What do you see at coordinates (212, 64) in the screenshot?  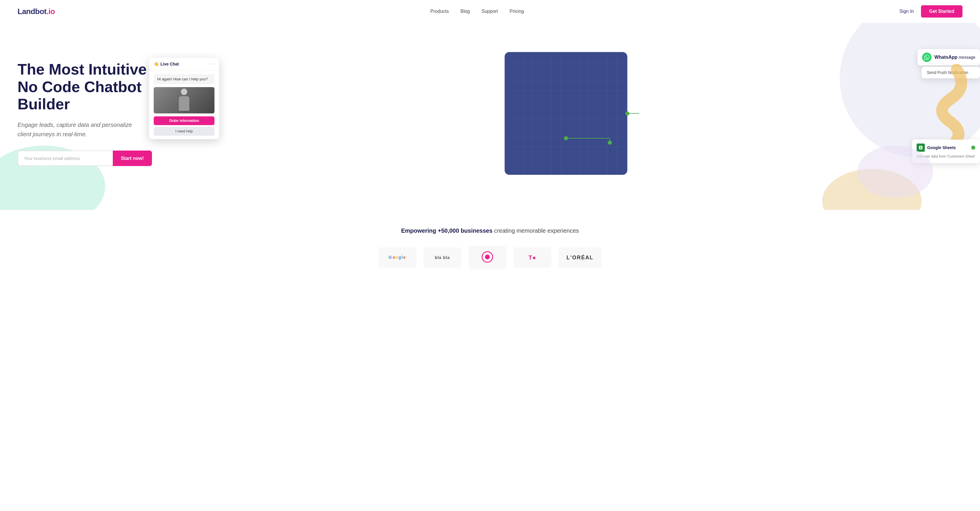 I see `menu-dots-icon: ···` at bounding box center [212, 64].